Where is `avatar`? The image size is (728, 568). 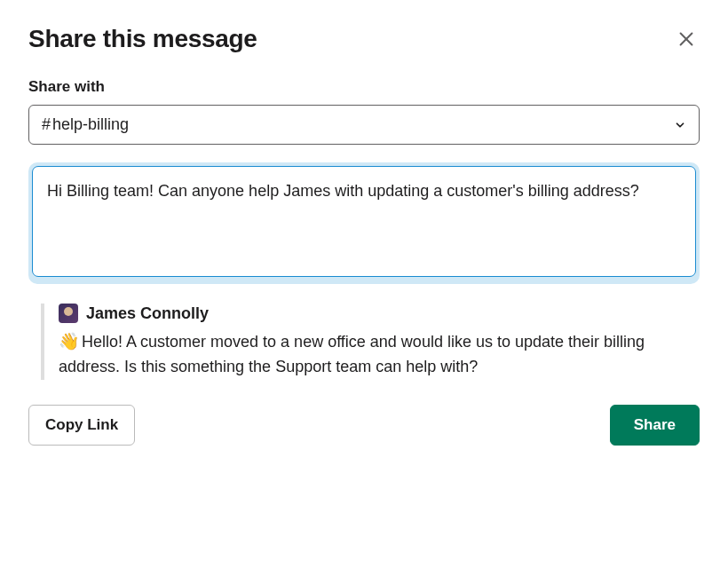 avatar is located at coordinates (68, 313).